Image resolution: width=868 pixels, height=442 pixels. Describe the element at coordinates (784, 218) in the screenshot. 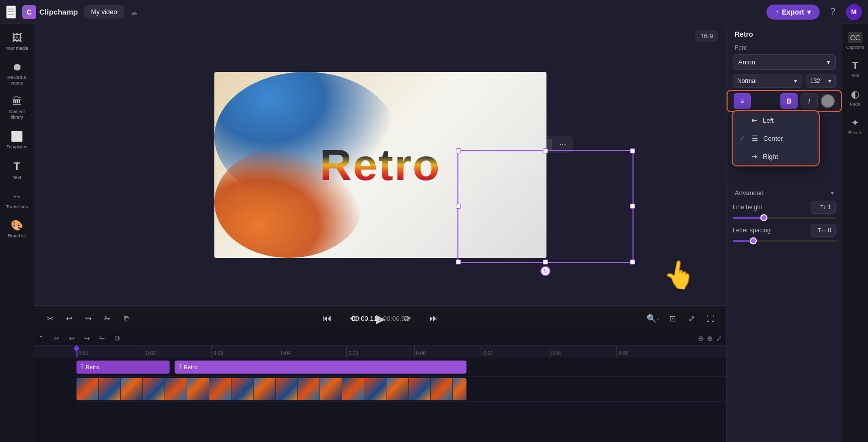

I see `line-height-slider` at that location.